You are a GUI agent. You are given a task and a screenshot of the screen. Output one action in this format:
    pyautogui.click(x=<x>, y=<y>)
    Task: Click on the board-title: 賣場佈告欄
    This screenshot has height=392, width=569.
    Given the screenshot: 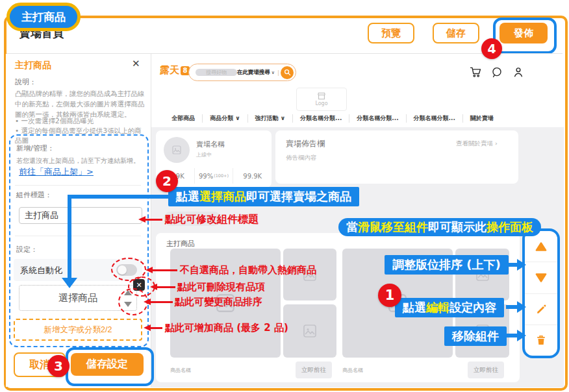 What is the action you would take?
    pyautogui.click(x=305, y=144)
    